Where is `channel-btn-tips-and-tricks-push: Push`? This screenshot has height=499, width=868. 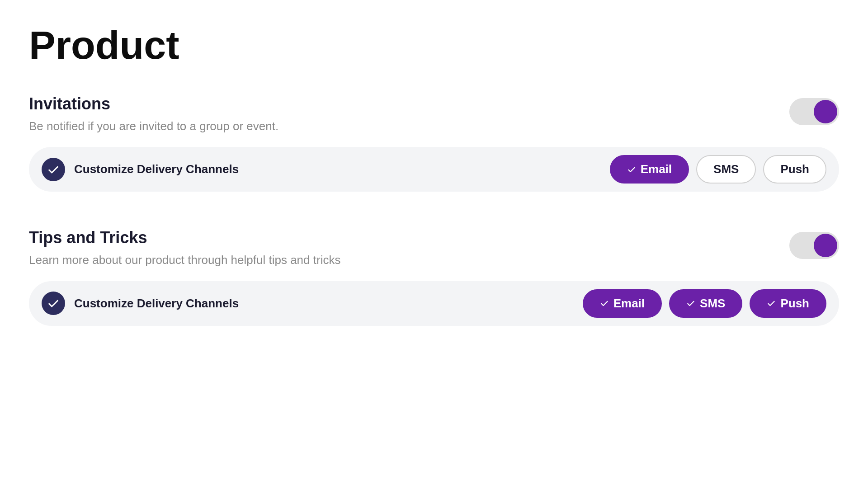 channel-btn-tips-and-tricks-push: Push is located at coordinates (788, 304).